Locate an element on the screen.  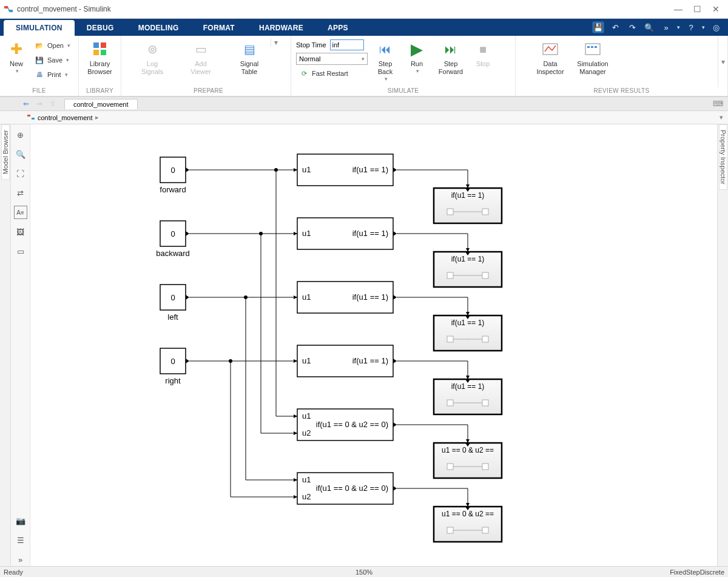
property-inspector-tab: Property Inspector is located at coordinates (723, 157).